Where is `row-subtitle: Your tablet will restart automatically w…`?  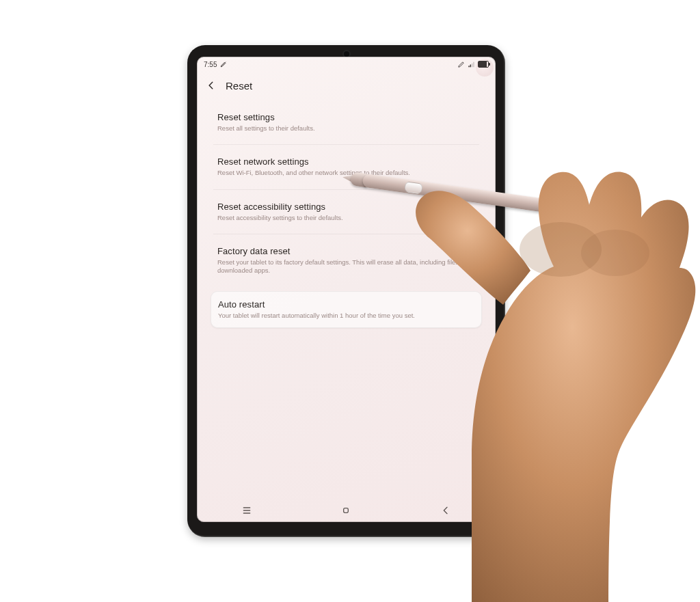 row-subtitle: Your tablet will restart automatically w… is located at coordinates (346, 316).